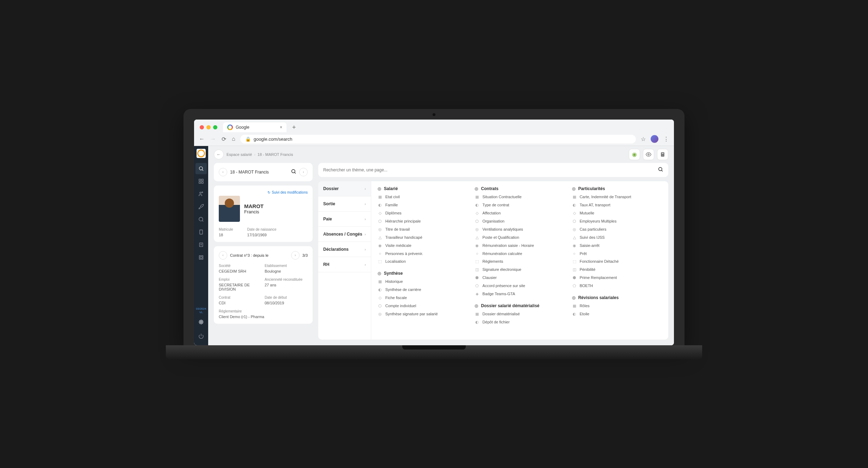 This screenshot has height=468, width=868. What do you see at coordinates (617, 314) in the screenshot?
I see `link-item: ◐Etoile` at bounding box center [617, 314].